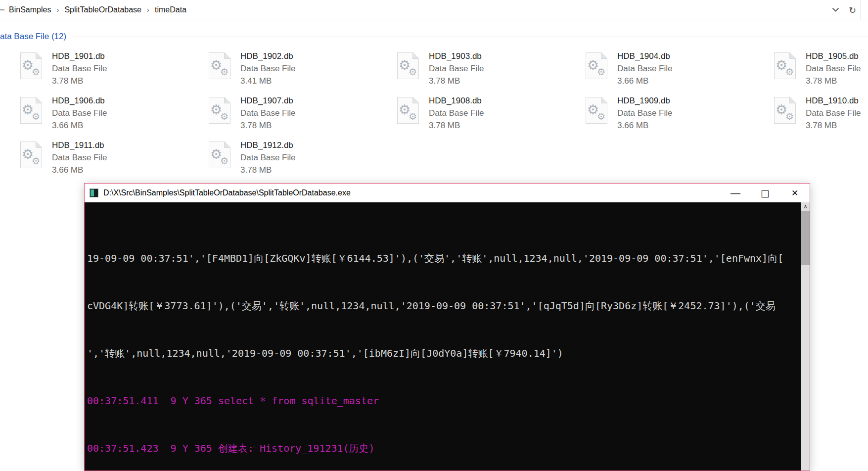  I want to click on scrollbar-up-arrow-icon: ∧, so click(805, 207).